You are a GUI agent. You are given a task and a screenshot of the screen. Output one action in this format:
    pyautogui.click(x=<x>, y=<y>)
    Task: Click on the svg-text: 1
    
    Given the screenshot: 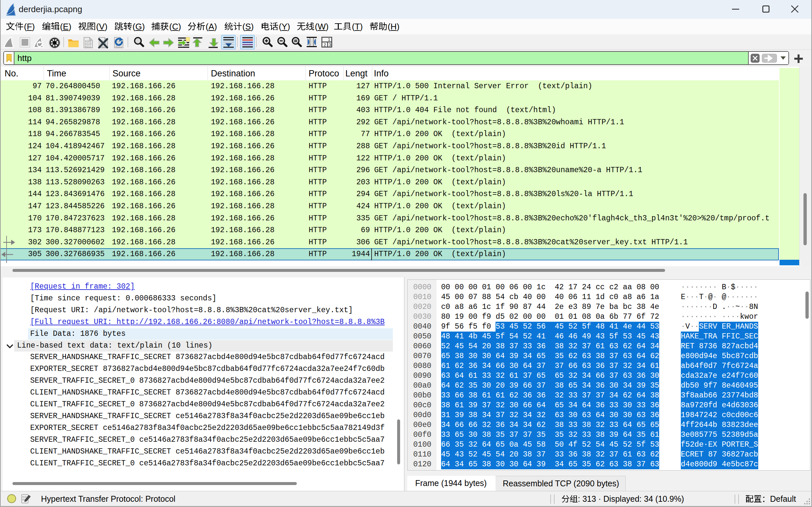 What is the action you would take?
    pyautogui.click(x=329, y=40)
    